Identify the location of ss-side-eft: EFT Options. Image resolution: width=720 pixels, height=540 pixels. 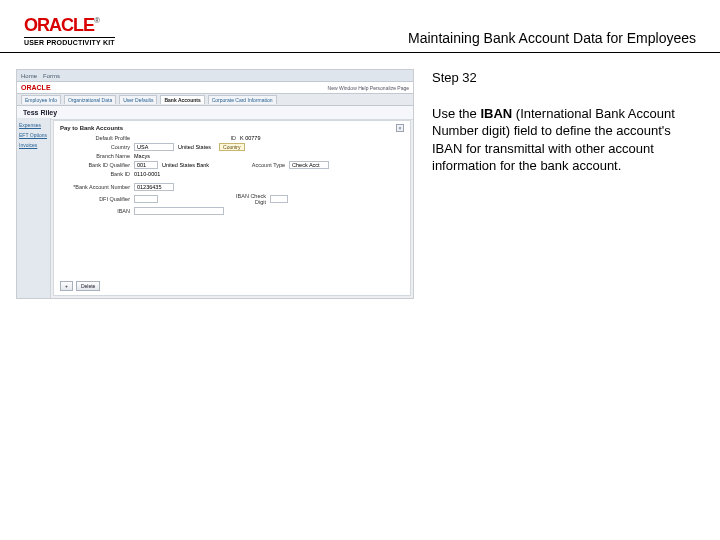
(34, 135).